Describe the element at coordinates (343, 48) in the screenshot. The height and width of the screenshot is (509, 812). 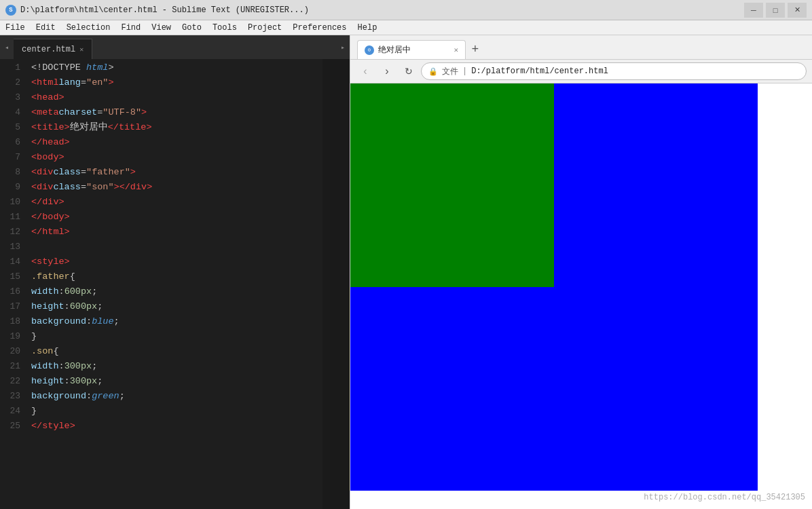
I see `tab-scroll-right: ▸` at that location.